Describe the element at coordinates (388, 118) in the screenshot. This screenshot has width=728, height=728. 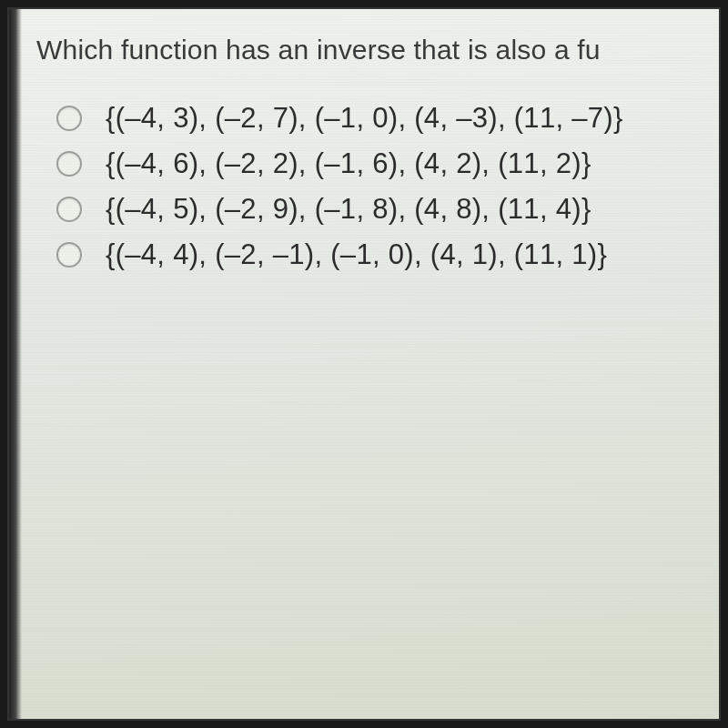
I see `option-row-1: {(–4, 3), (–2, 7), (–1, 0), (4, –3), (11…` at that location.